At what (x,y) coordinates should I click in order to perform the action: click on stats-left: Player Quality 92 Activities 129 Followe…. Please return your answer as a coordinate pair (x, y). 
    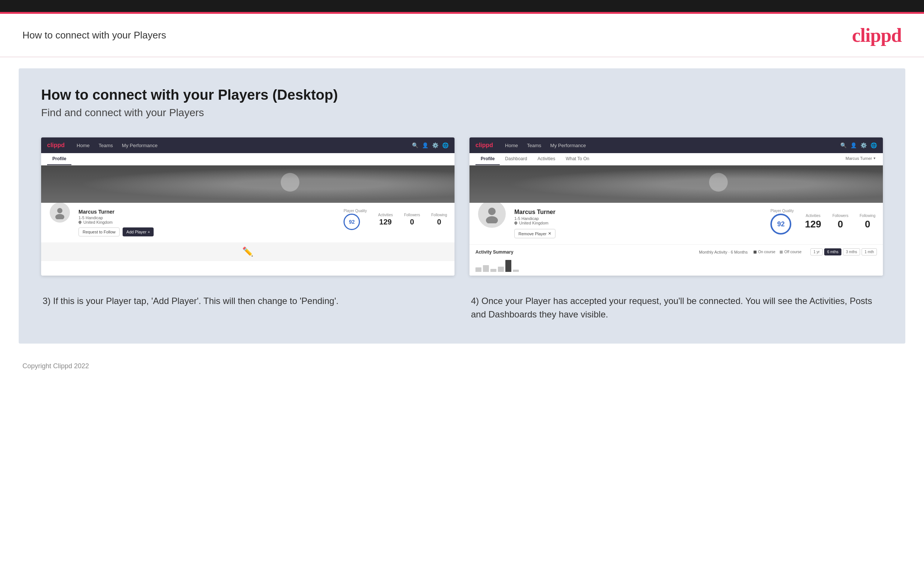
    Looking at the image, I should click on (396, 219).